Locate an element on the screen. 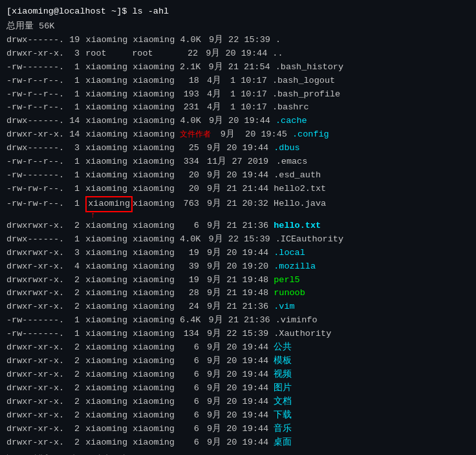  list-item: -rw-rw-r--. 1 xiaoming xiaoming 20 9月 21… is located at coordinates (238, 189).